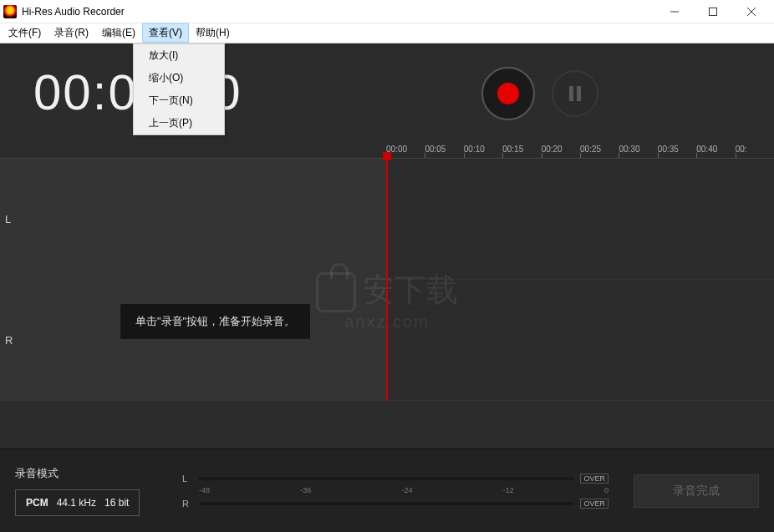 The image size is (774, 532). I want to click on menu-help: 帮助(H), so click(212, 33).